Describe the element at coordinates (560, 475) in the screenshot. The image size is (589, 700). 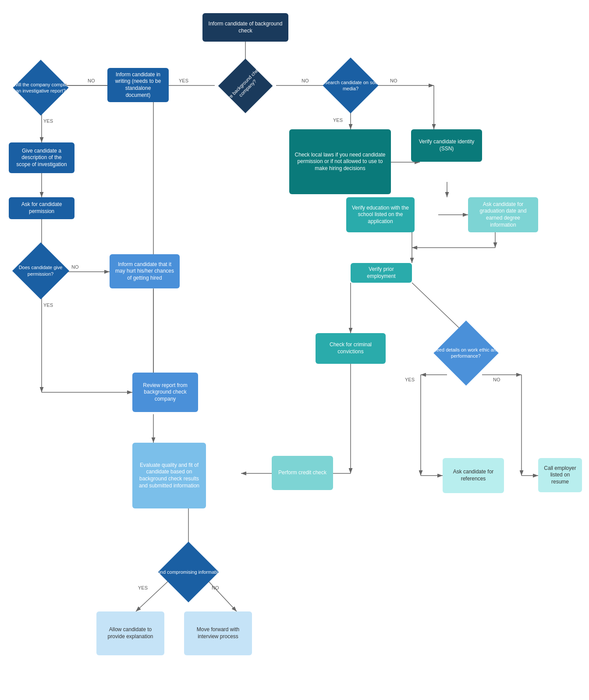
I see `node-call-employer: Call employer listed on resume` at that location.